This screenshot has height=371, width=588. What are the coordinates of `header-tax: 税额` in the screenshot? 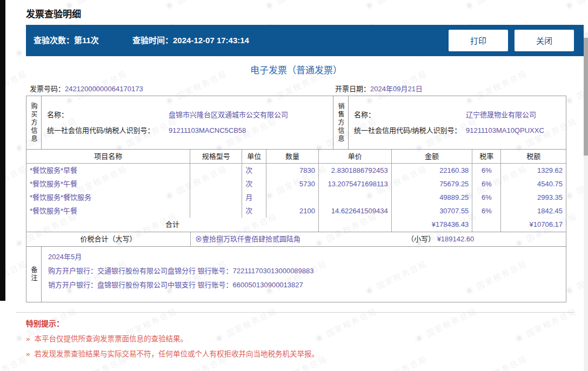 It's located at (533, 157).